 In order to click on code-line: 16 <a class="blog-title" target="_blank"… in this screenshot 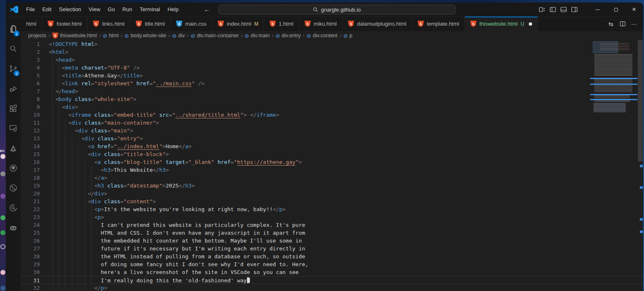, I will do `click(332, 162)`.